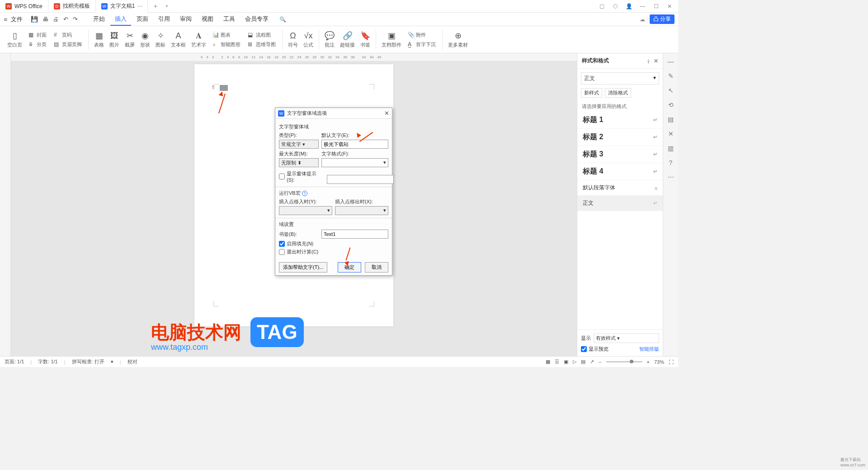  What do you see at coordinates (156, 6) in the screenshot?
I see `new-tab-button: ＋` at bounding box center [156, 6].